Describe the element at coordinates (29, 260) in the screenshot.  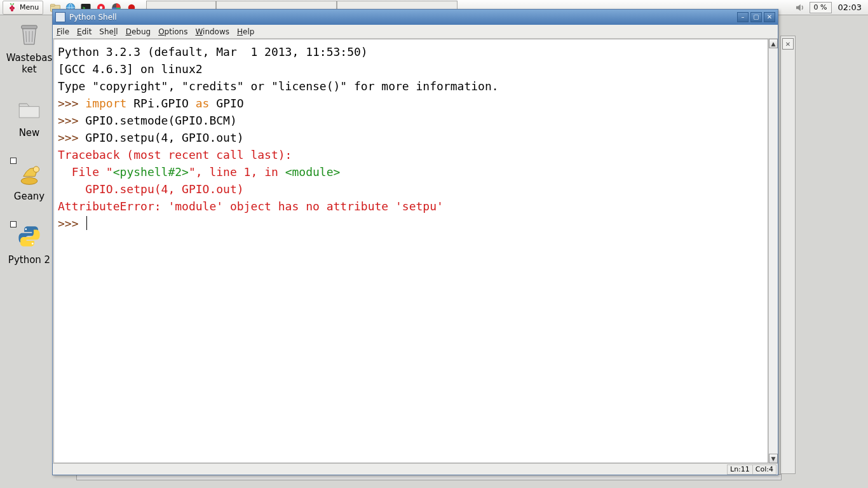
I see `desktop-icon-label: Python 2` at that location.